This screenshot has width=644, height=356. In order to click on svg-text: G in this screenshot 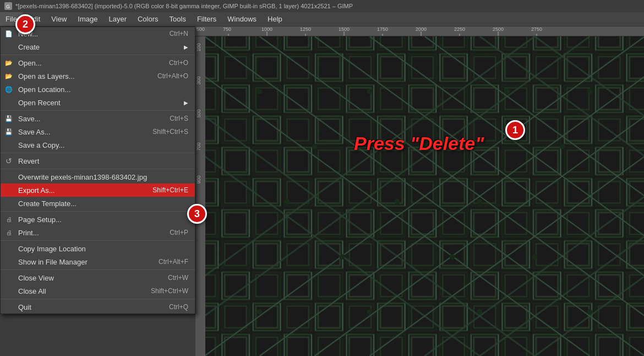, I will do `click(8, 7)`.